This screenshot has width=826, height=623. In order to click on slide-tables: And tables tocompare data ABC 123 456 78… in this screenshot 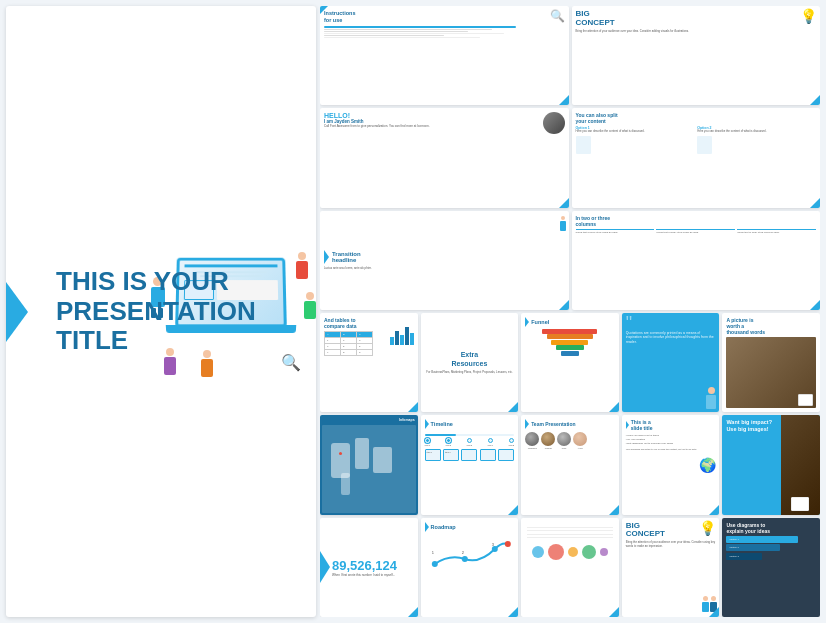, I will do `click(369, 362)`.